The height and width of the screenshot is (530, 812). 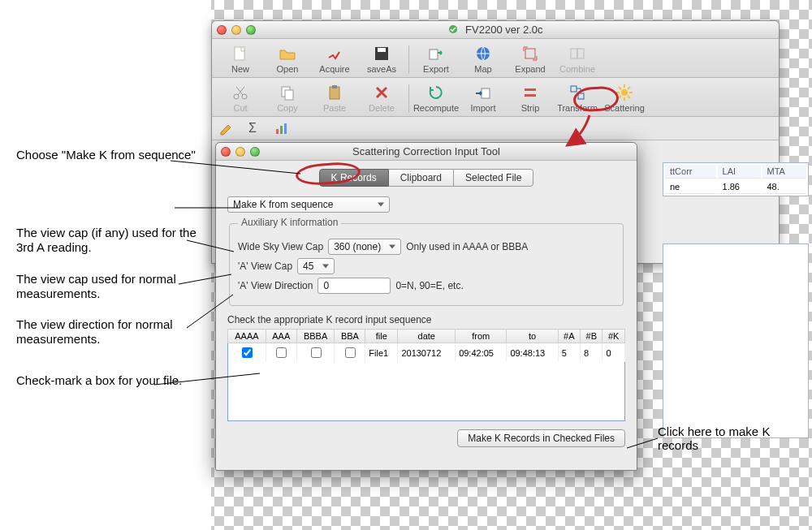 I want to click on acquire-button: Acquire, so click(x=335, y=60).